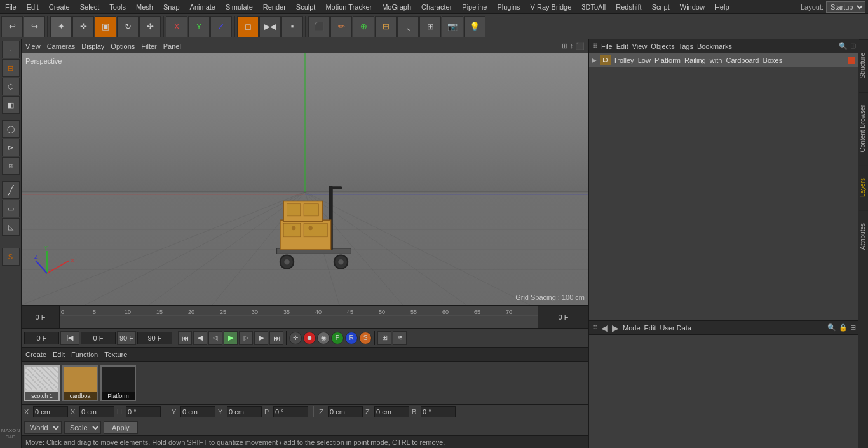  What do you see at coordinates (11, 7) in the screenshot?
I see `menu-file: File` at bounding box center [11, 7].